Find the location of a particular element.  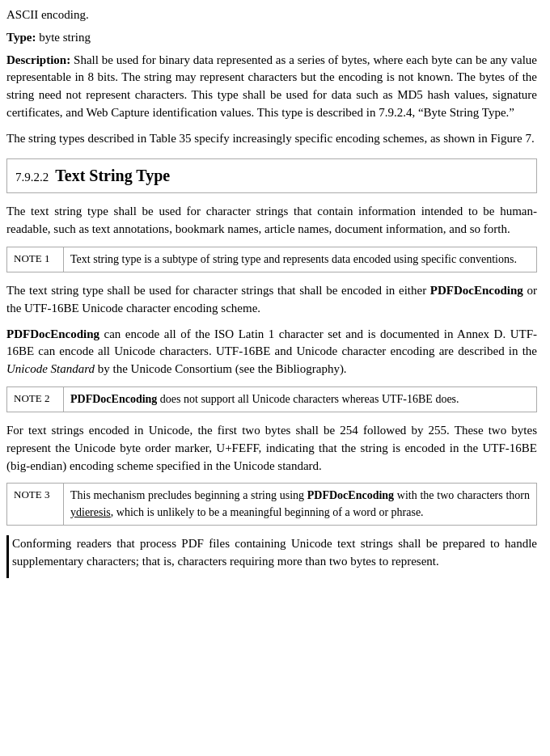

note3-label: NOTE 3 is located at coordinates (36, 505).